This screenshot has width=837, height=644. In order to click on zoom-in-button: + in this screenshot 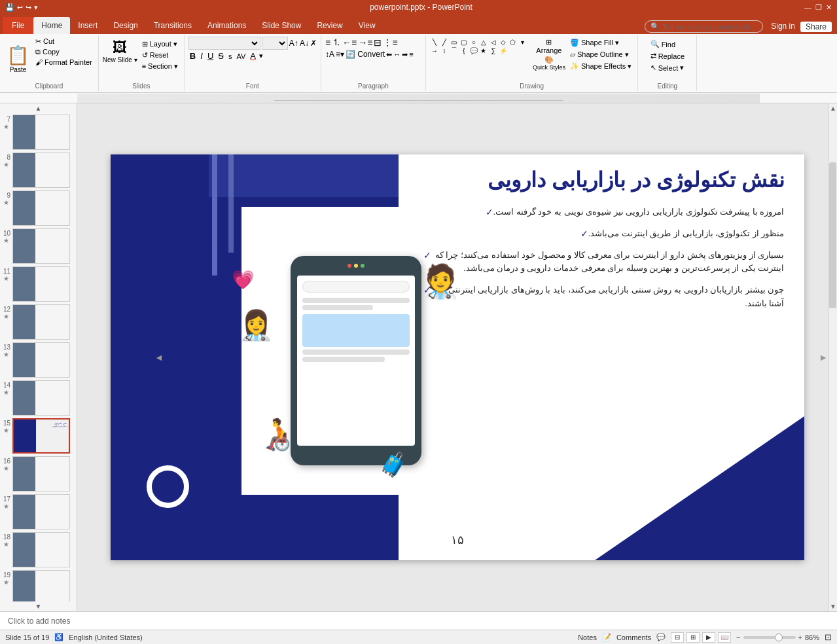, I will do `click(800, 637)`.